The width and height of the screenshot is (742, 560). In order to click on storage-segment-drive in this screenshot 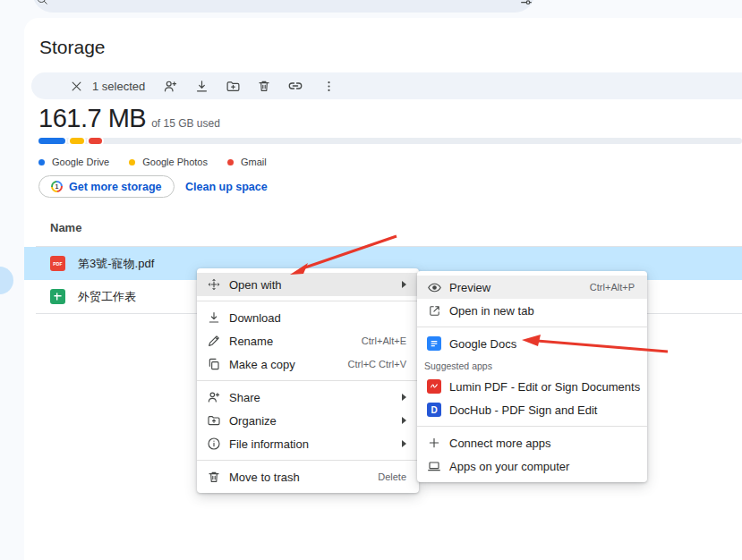, I will do `click(52, 141)`.